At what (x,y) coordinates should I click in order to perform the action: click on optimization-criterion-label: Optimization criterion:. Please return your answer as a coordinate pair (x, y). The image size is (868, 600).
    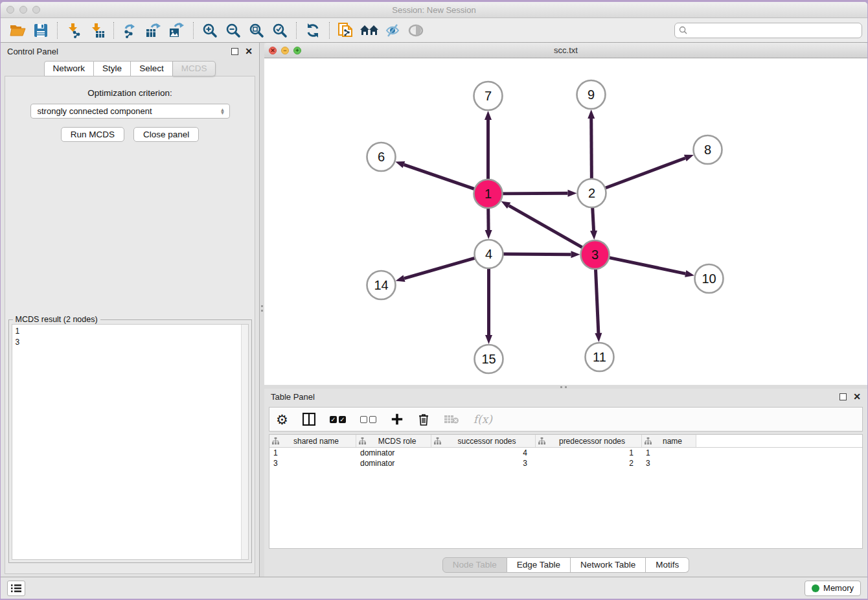
    Looking at the image, I should click on (130, 93).